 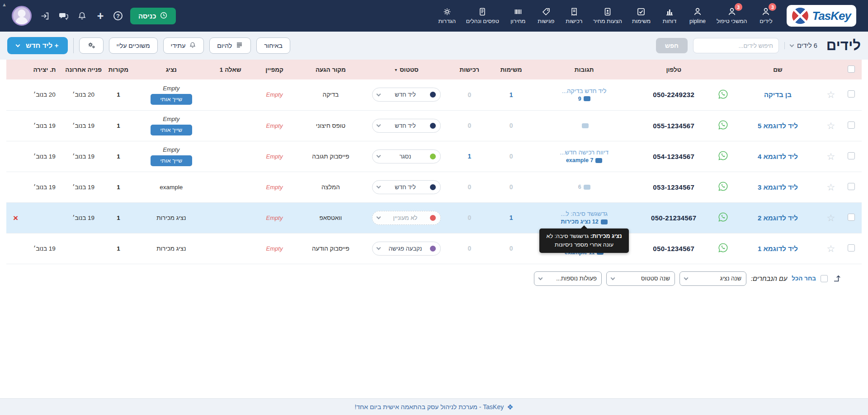 What do you see at coordinates (778, 187) in the screenshot?
I see `lead-name-link: ליד לדוגמא 3` at bounding box center [778, 187].